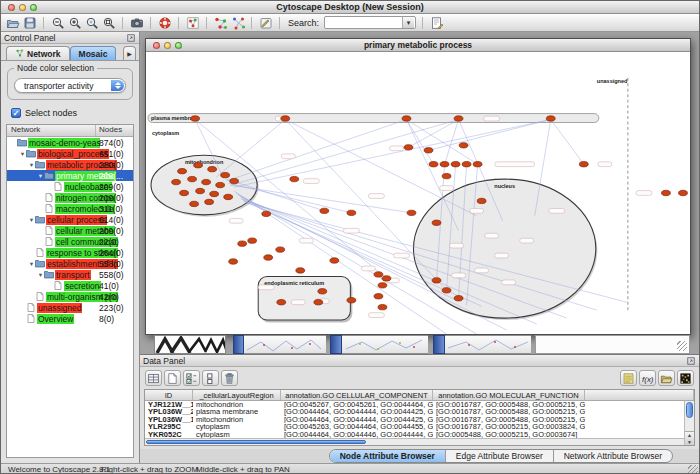 The height and width of the screenshot is (474, 700). Describe the element at coordinates (666, 378) in the screenshot. I see `import-attributes-icon` at that location.